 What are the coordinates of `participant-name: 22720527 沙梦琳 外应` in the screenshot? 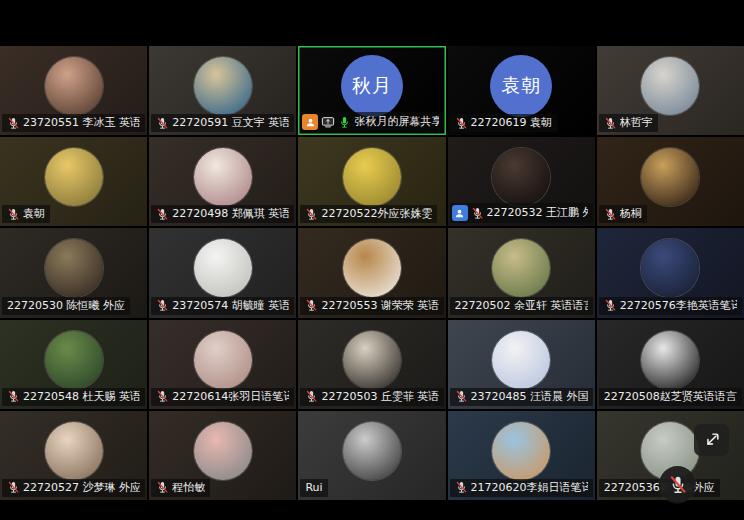 It's located at (82, 488).